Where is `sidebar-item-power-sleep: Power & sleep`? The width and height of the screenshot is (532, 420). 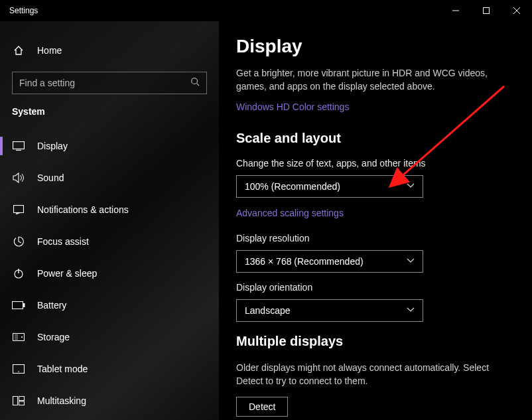
sidebar-item-power-sleep: Power & sleep is located at coordinates (109, 273).